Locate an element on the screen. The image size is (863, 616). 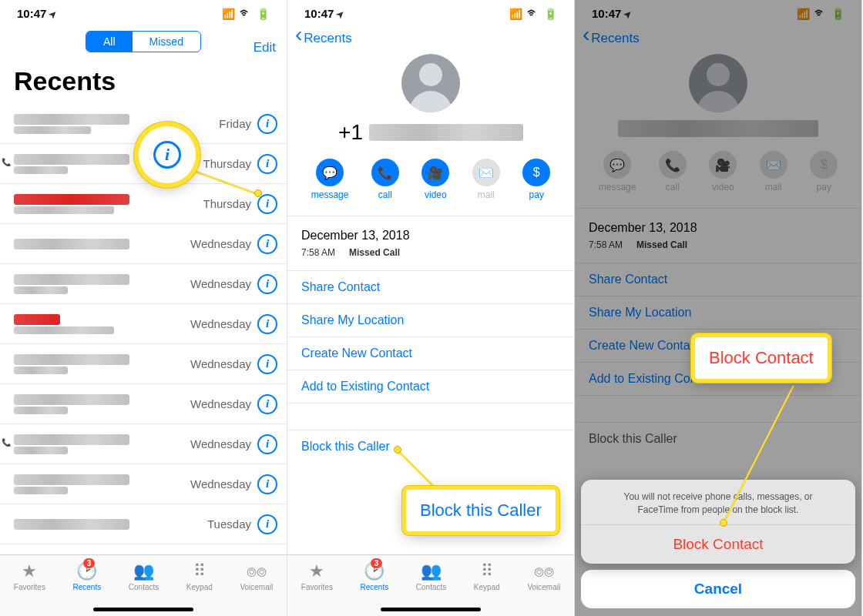
call-date: Tuesday is located at coordinates (220, 524).